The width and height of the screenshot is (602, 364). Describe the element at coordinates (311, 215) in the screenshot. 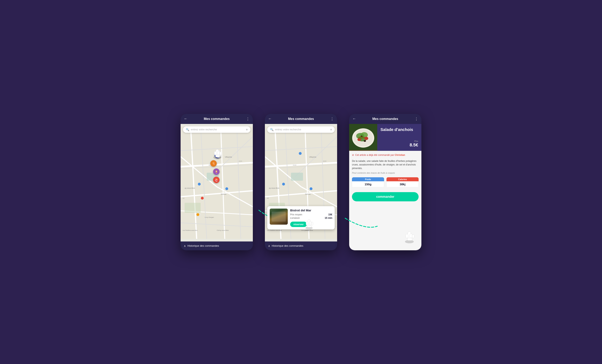

I see `prix-moyen-row: Prix moyen 15€` at that location.